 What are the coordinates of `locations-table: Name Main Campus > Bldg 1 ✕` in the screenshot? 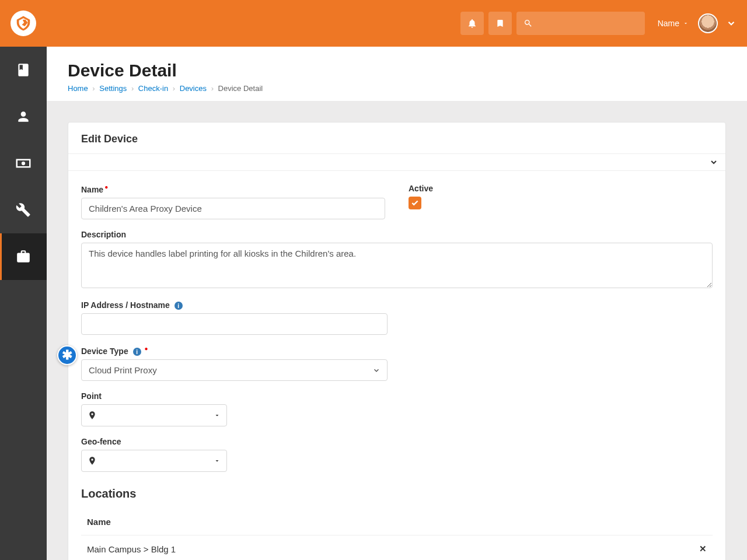 It's located at (397, 534).